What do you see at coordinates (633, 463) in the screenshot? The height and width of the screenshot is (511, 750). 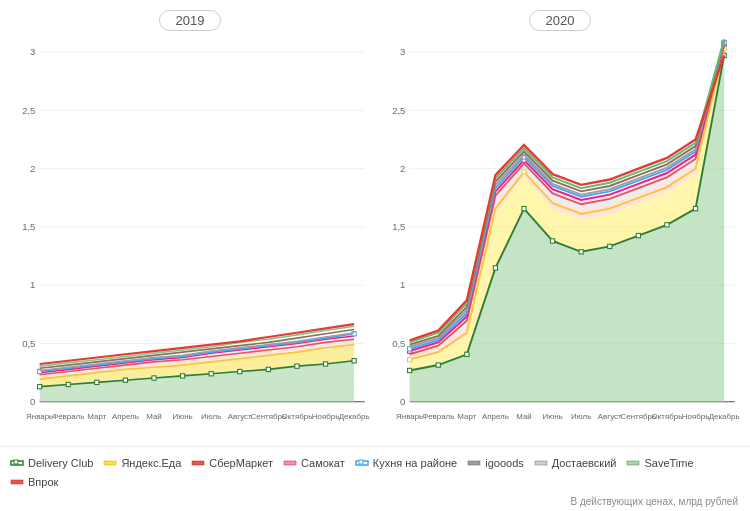 I see `savetime-icon` at bounding box center [633, 463].